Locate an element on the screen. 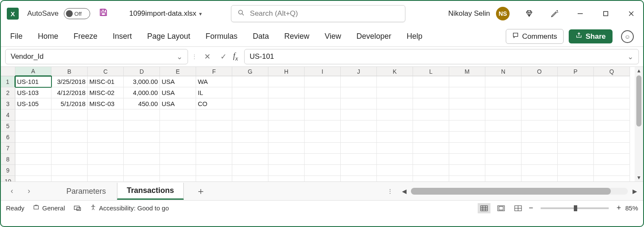  autosave-toggle: Off is located at coordinates (77, 14).